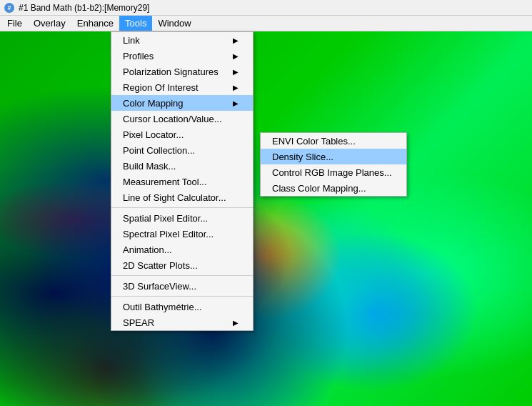  Describe the element at coordinates (96, 23) in the screenshot. I see `menu-enhance: Enhance` at that location.